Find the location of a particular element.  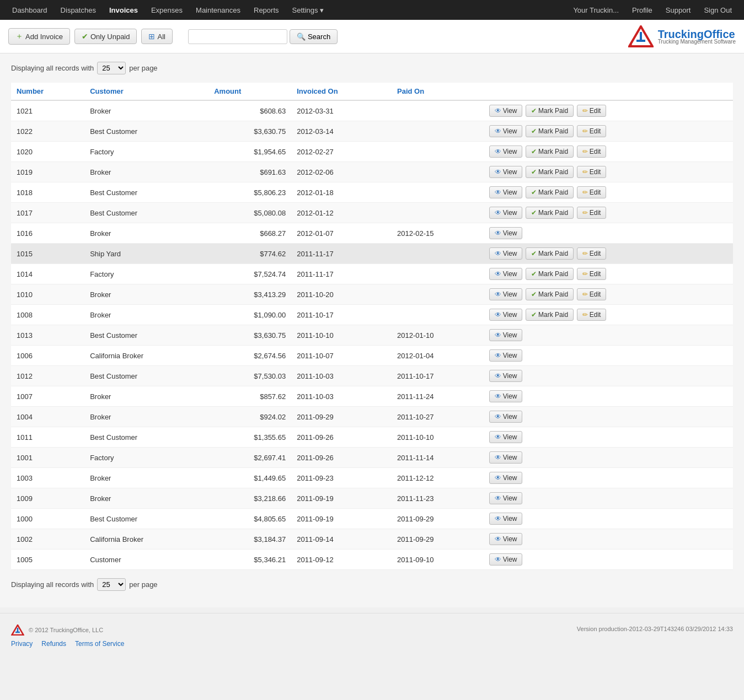

all-button: ⊞ All is located at coordinates (157, 36).